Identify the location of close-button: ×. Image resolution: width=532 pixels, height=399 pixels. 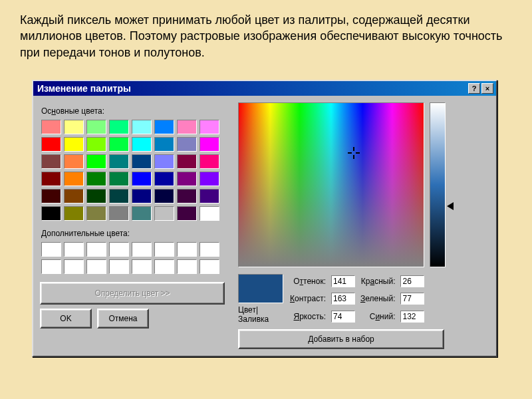
(487, 88).